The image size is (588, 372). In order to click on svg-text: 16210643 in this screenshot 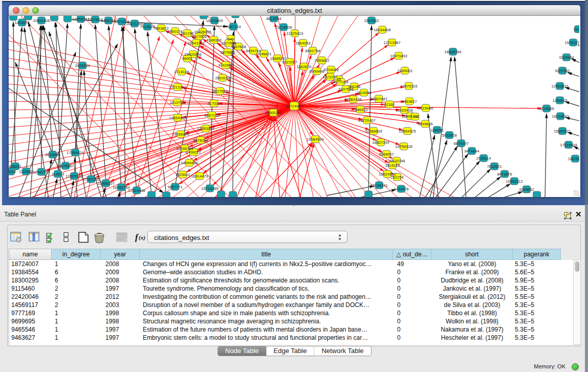, I will do `click(560, 117)`.